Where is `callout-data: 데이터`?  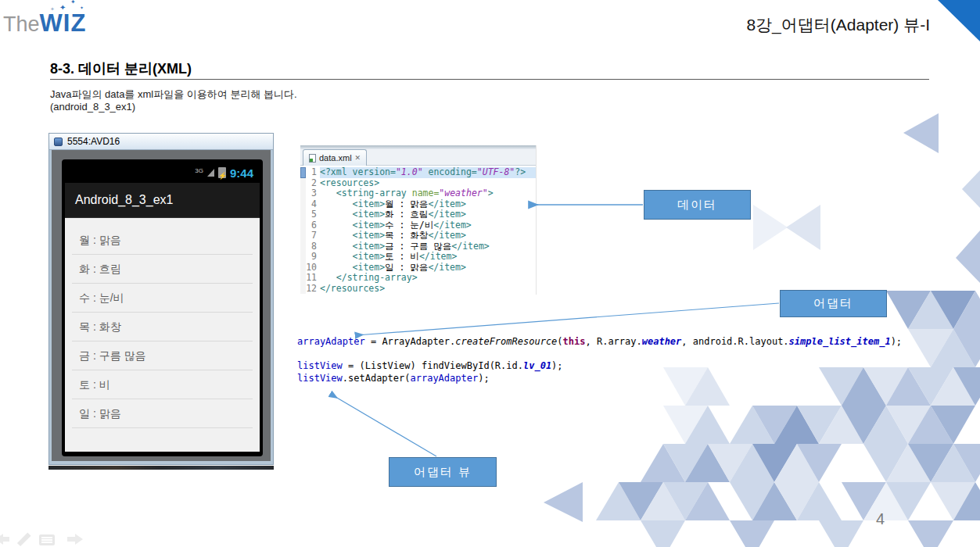 callout-data: 데이터 is located at coordinates (698, 205).